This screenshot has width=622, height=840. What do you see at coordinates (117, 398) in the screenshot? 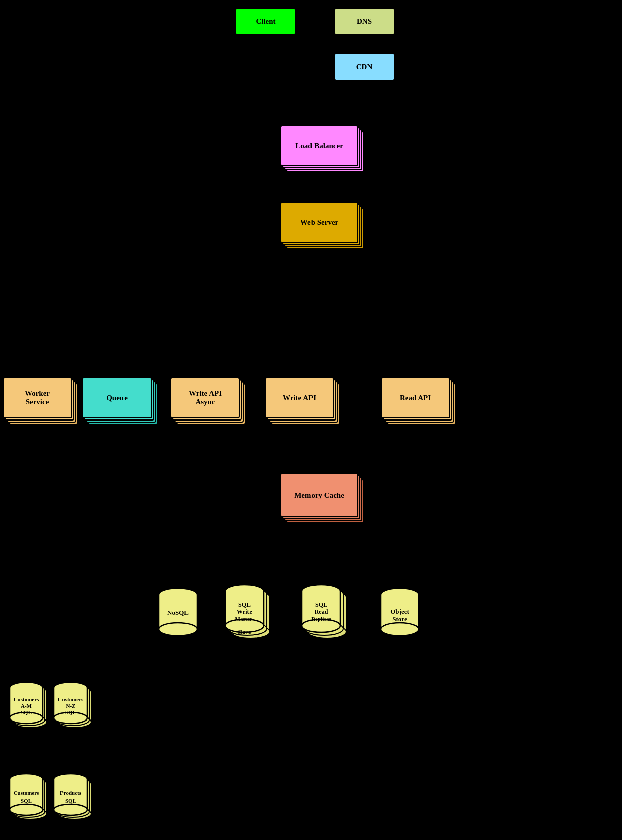
I see `queue-card-front: Queue` at bounding box center [117, 398].